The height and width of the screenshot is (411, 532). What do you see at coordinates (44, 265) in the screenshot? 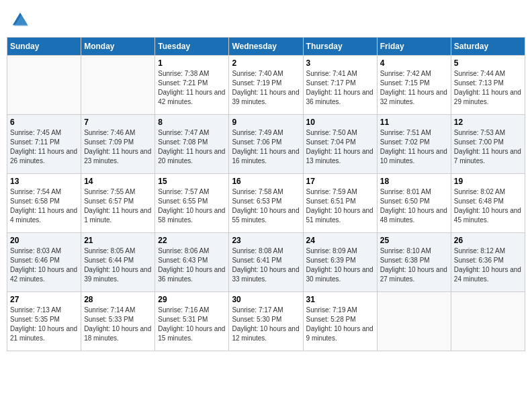
I see `day-info: Sunrise: 8:03 AMSunset: 6:46 PMDaylight:…` at bounding box center [44, 265].